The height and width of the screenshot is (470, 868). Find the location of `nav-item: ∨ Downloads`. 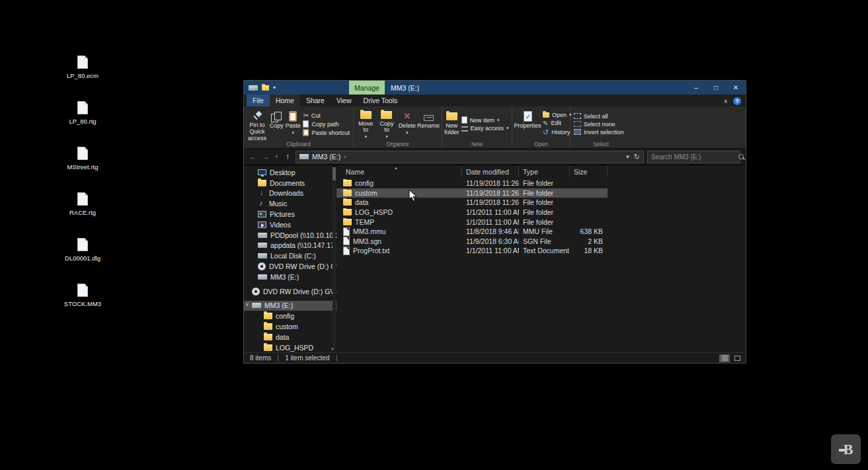

nav-item: ∨ Downloads is located at coordinates (290, 194).